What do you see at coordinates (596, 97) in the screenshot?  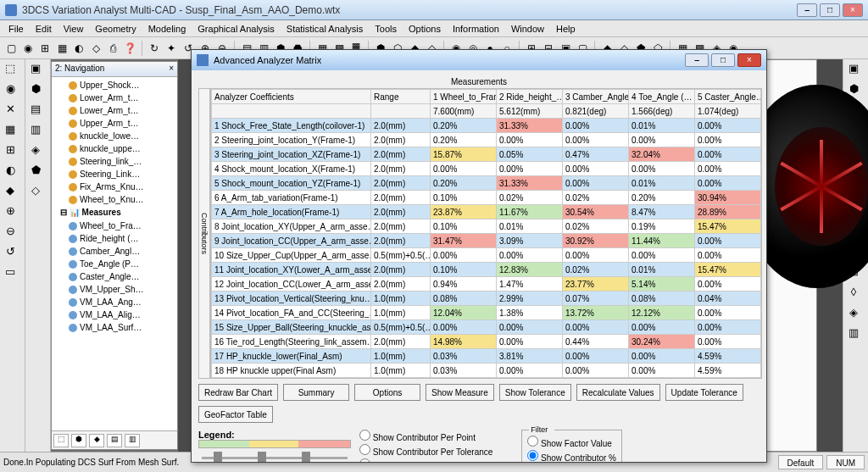 I see `grid-header: 3 Camber_Angle…` at bounding box center [596, 97].